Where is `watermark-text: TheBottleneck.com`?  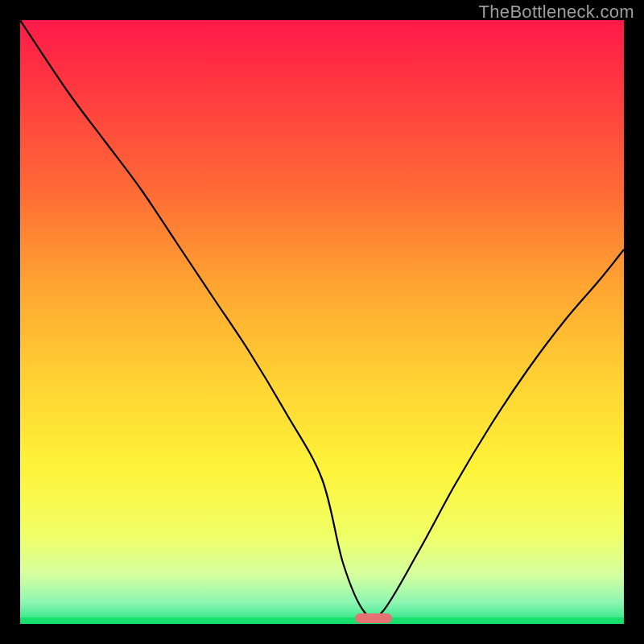
watermark-text: TheBottleneck.com is located at coordinates (557, 12).